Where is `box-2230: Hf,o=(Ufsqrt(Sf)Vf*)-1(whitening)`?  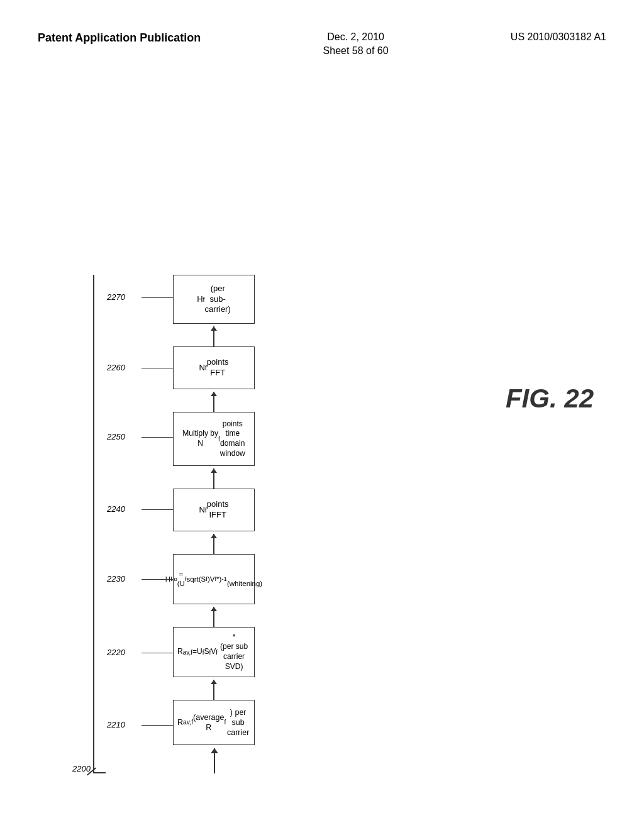
box-2230: Hf,o=(Ufsqrt(Sf)Vf*)-1(whitening) is located at coordinates (214, 579).